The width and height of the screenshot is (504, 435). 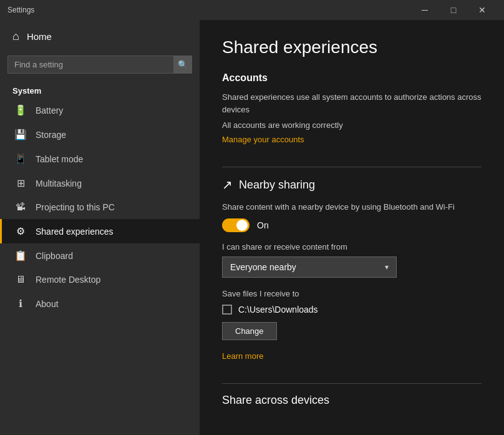 What do you see at coordinates (263, 225) in the screenshot?
I see `toggle-label: On` at bounding box center [263, 225].